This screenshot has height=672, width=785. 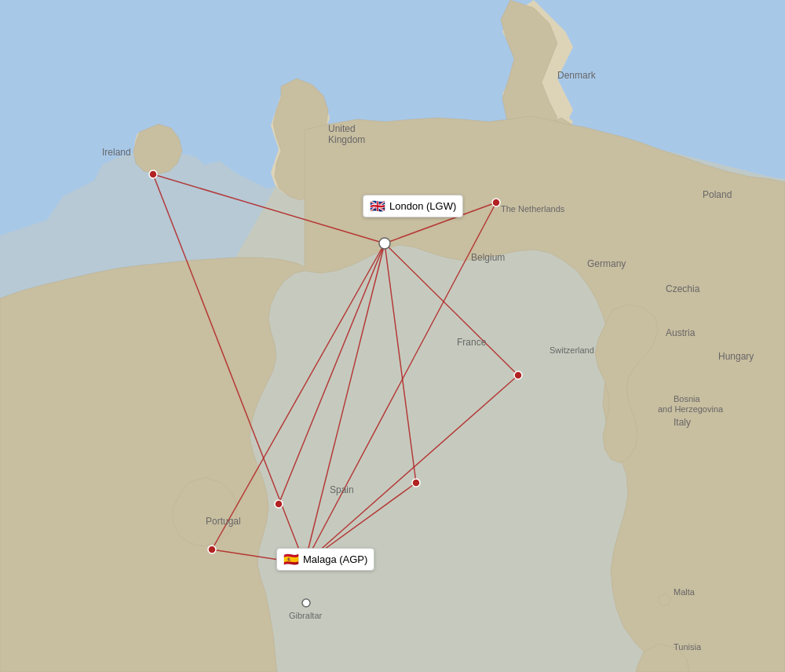 What do you see at coordinates (223, 521) in the screenshot?
I see `svg-text: Portugal` at bounding box center [223, 521].